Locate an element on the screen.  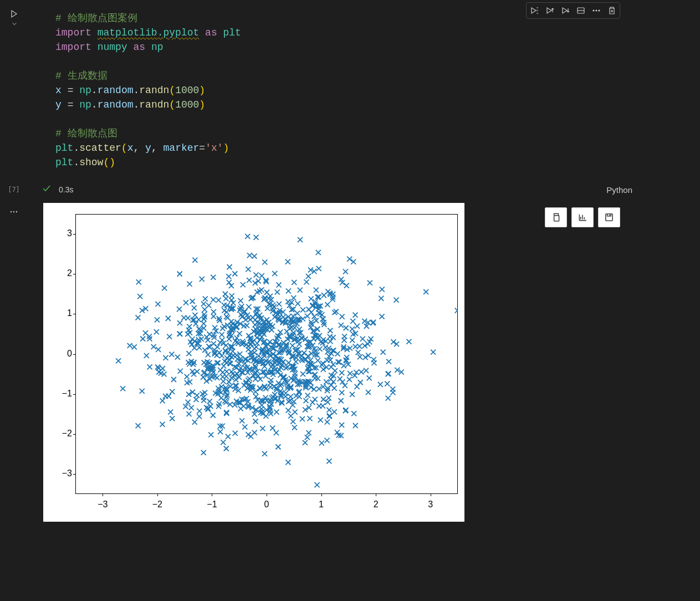
execute-above-button is located at coordinates (550, 11).